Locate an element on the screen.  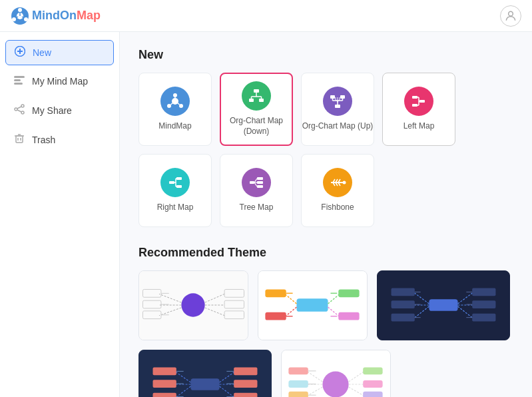
theme-card-pastel is located at coordinates (336, 373).